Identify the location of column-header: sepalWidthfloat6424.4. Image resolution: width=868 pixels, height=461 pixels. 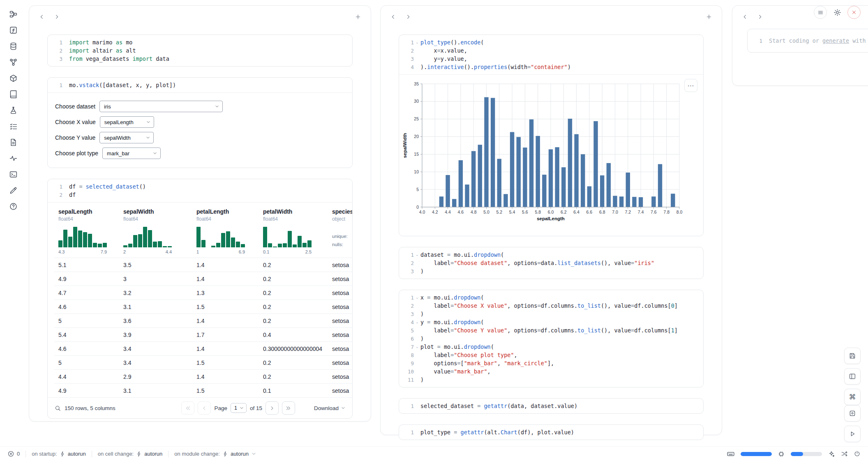
(156, 231).